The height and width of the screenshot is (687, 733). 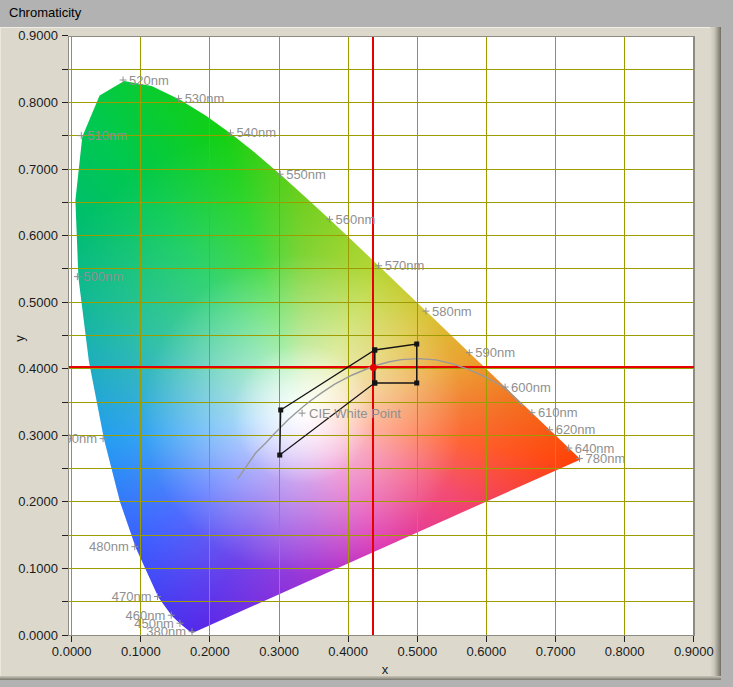 What do you see at coordinates (385, 670) in the screenshot?
I see `x-axis-title: x` at bounding box center [385, 670].